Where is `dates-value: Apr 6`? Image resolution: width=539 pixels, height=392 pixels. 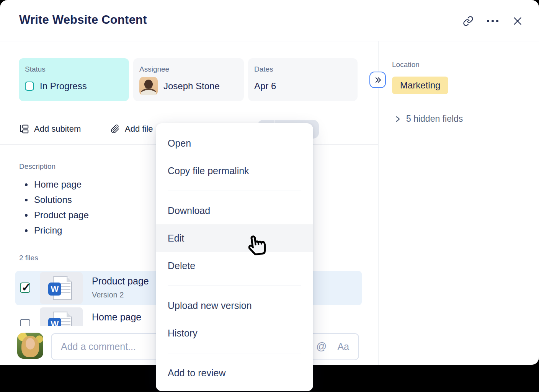
dates-value: Apr 6 is located at coordinates (265, 86).